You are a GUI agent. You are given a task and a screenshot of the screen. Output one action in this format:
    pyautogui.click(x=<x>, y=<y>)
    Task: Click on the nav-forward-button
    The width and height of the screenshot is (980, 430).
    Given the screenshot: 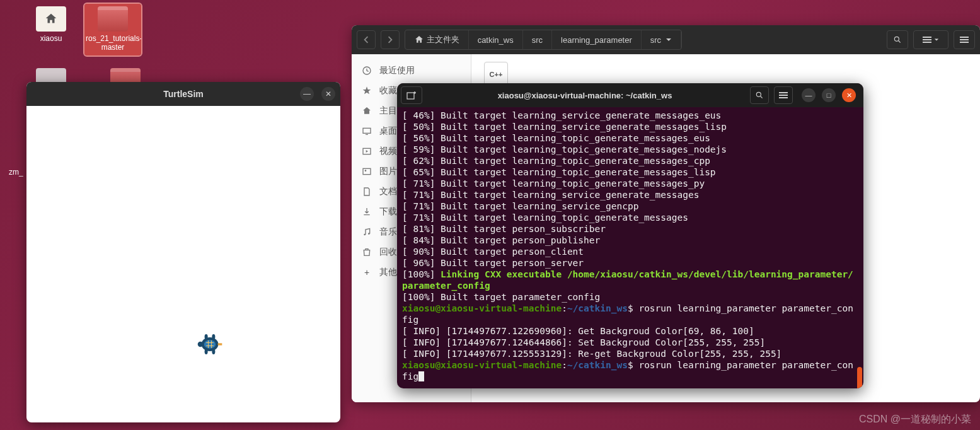 What is the action you would take?
    pyautogui.click(x=390, y=40)
    